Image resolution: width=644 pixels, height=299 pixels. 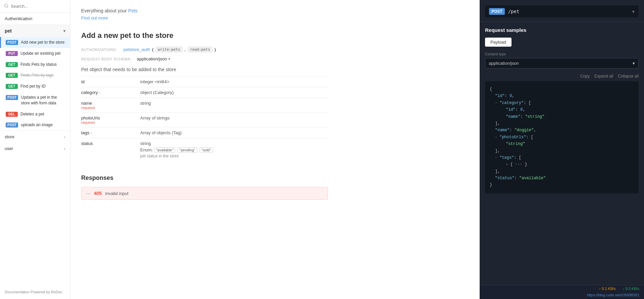 I want to click on sidebar-item-add-pet: POST Add new pet to the store, so click(x=35, y=42).